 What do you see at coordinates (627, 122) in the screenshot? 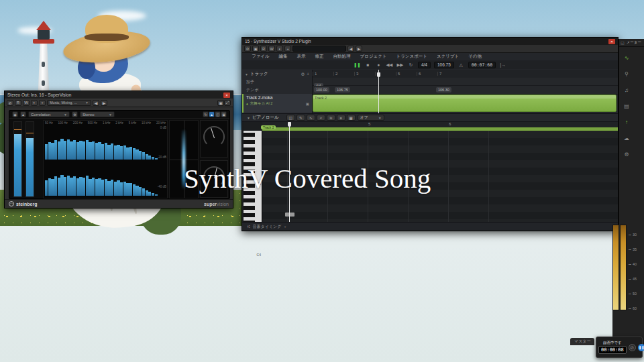
I see `network-icon: ↑` at bounding box center [627, 122].